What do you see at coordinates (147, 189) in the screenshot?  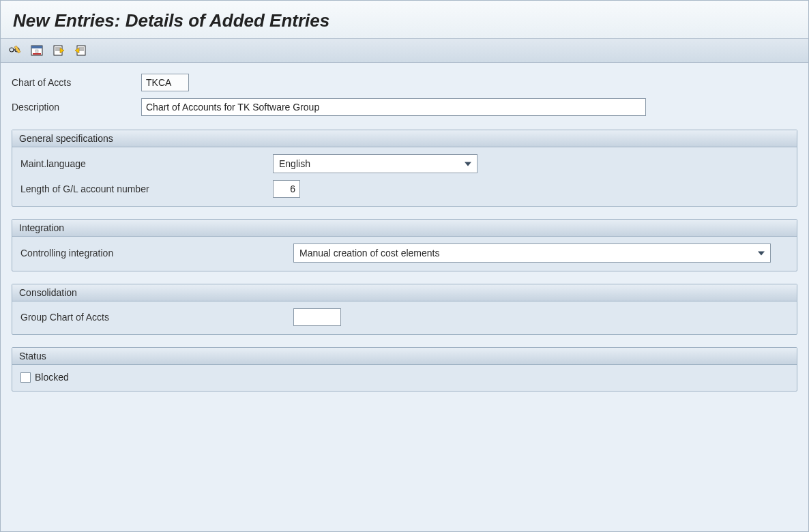 I see `gl-length-label: Length of G/L account number` at bounding box center [147, 189].